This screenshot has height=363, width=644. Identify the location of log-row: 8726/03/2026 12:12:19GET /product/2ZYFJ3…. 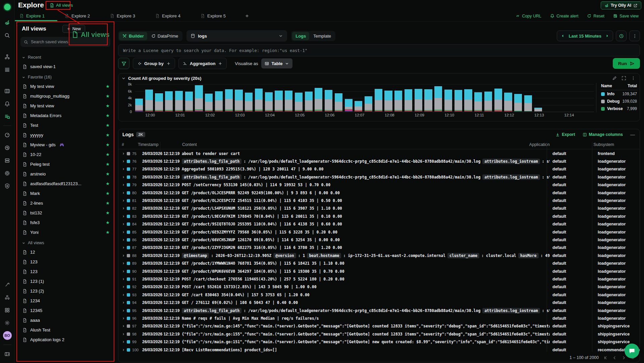
(379, 248).